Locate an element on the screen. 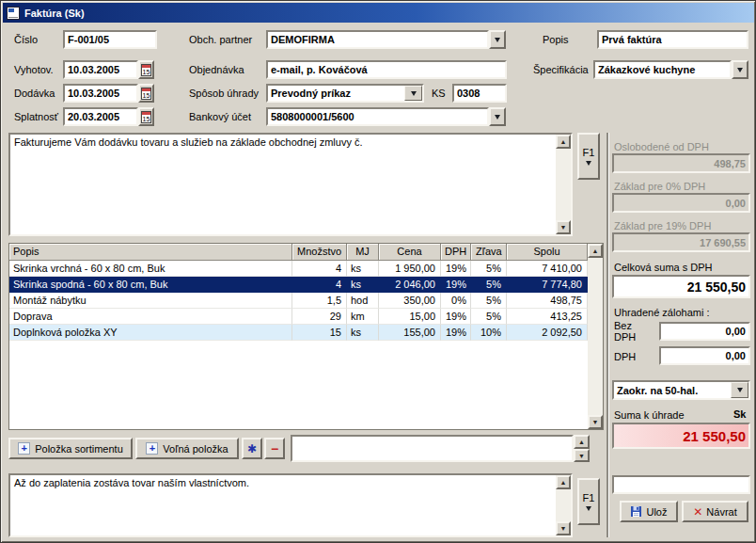  rounding-dropdown-button is located at coordinates (739, 390).